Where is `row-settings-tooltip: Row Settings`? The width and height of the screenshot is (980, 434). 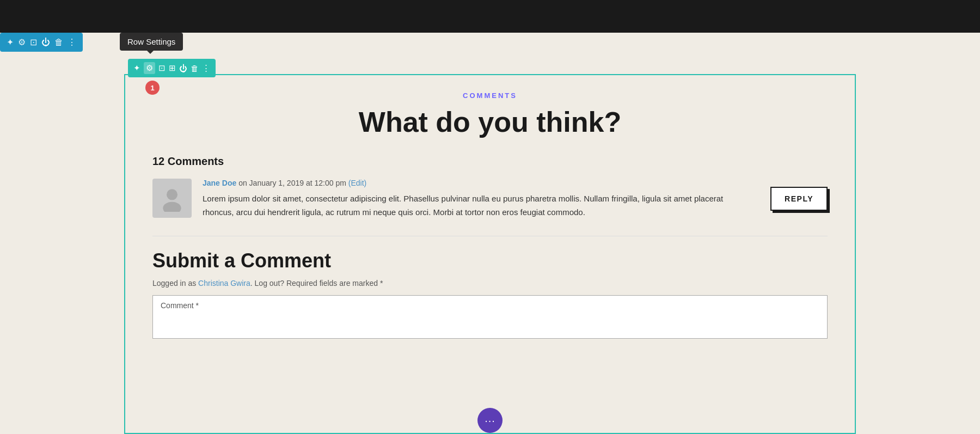
row-settings-tooltip: Row Settings is located at coordinates (151, 41).